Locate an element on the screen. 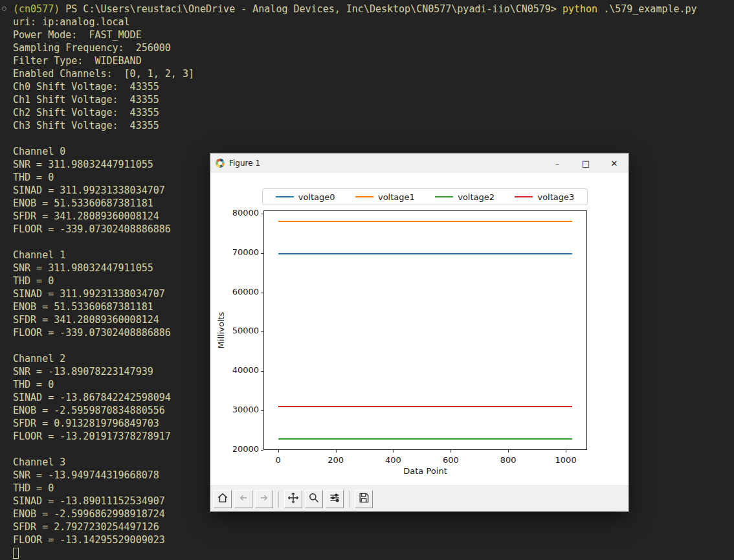 The width and height of the screenshot is (734, 560). forward-button is located at coordinates (264, 499).